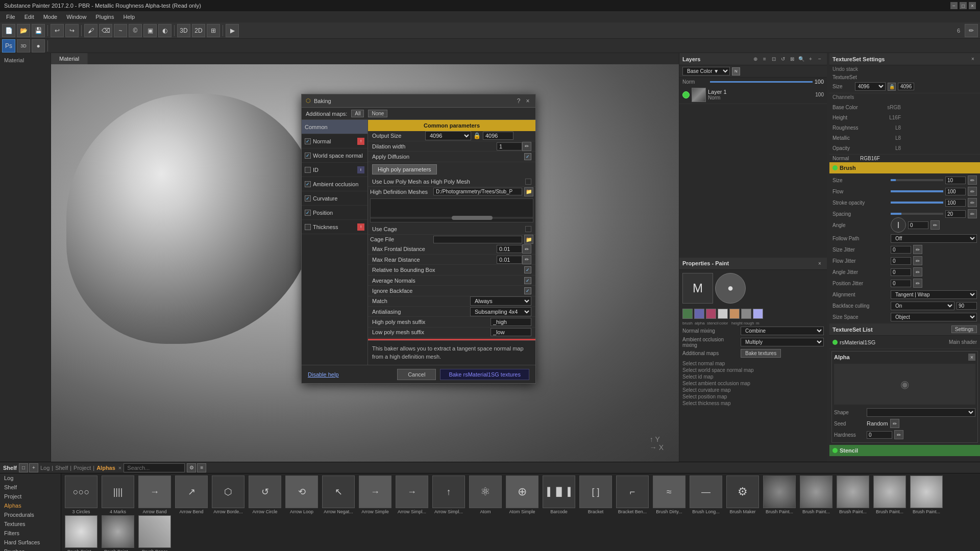 This screenshot has height=551, width=980. What do you see at coordinates (820, 263) in the screenshot?
I see `props-close-btn: ×` at bounding box center [820, 263].